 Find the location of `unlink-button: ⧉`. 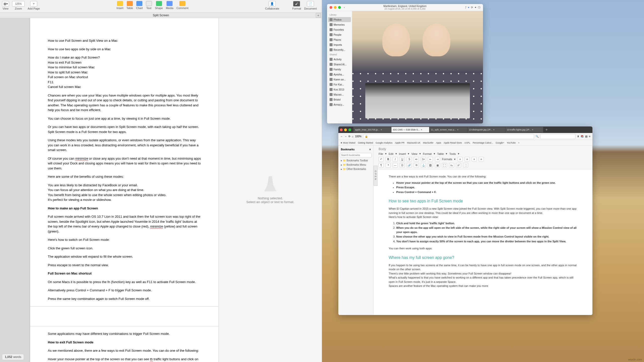

unlink-button: ⧉ is located at coordinates (416, 165).